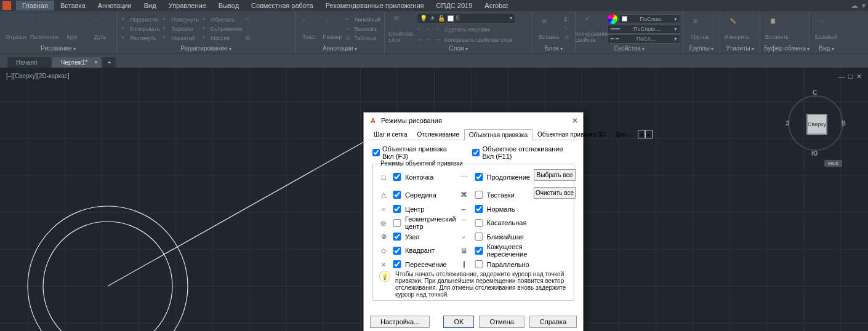  I want to click on measure-tool: 📏Измерить, so click(737, 29).